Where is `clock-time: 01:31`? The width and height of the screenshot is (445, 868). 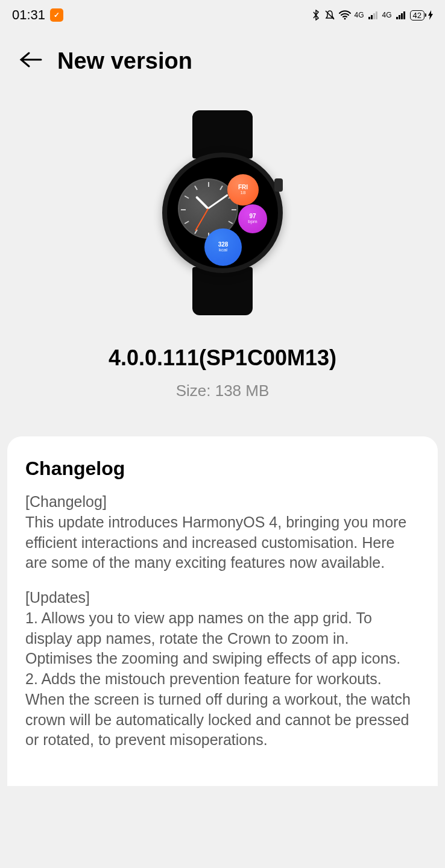 clock-time: 01:31 is located at coordinates (29, 15).